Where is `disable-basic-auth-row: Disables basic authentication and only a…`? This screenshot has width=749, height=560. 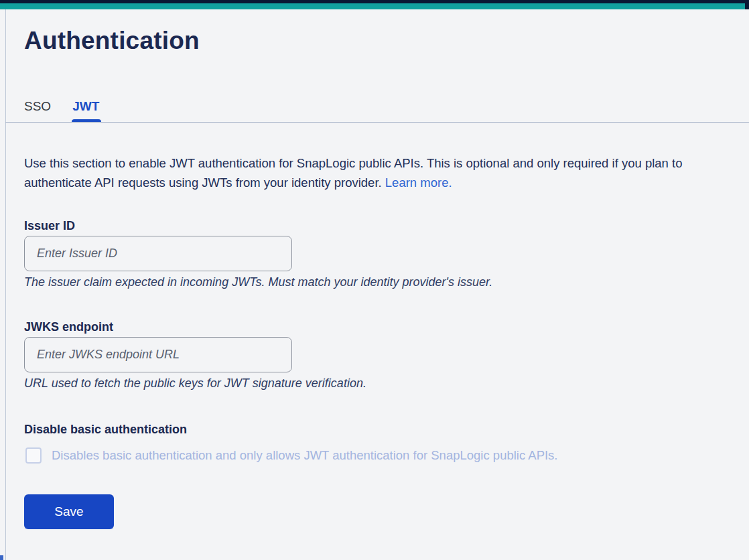 disable-basic-auth-row: Disables basic authentication and only a… is located at coordinates (291, 456).